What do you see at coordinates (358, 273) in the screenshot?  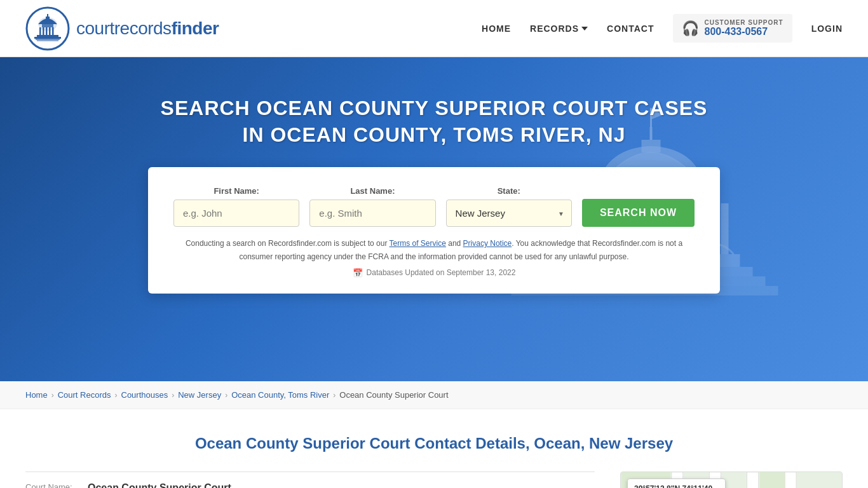 I see `calendar-icon: 📅` at bounding box center [358, 273].